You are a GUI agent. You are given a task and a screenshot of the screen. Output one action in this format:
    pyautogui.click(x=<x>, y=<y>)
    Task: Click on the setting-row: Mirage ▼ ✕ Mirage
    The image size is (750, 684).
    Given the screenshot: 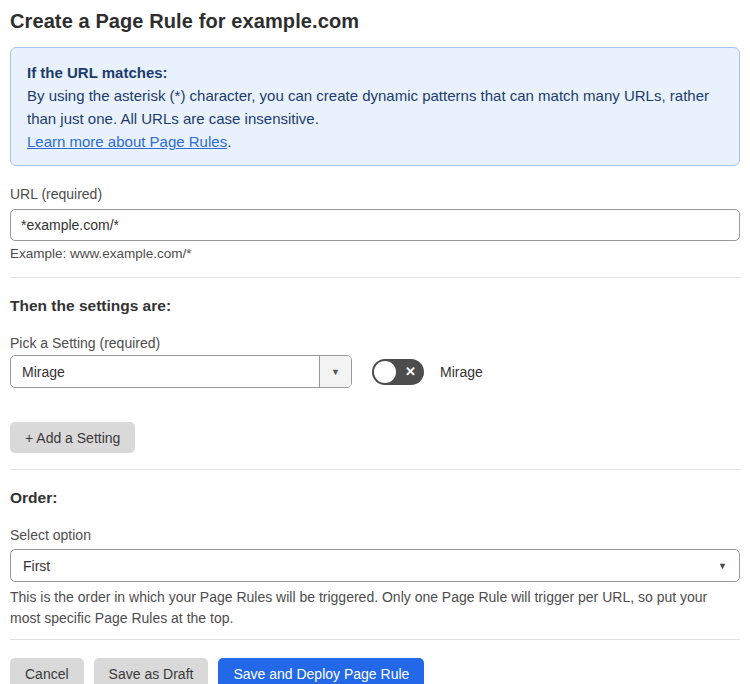 What is the action you would take?
    pyautogui.click(x=375, y=372)
    